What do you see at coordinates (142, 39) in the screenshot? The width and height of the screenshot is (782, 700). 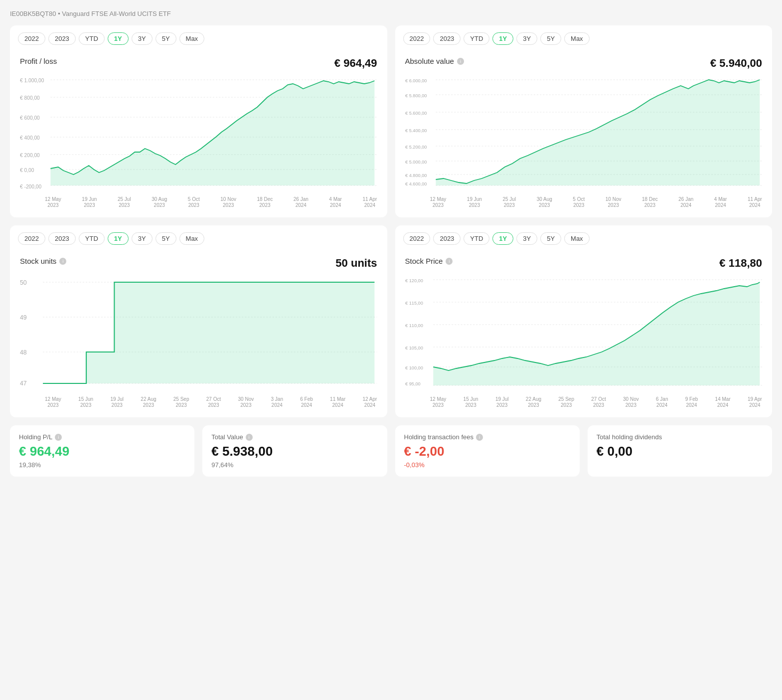 I see `btn-3y-pl: 3Y` at bounding box center [142, 39].